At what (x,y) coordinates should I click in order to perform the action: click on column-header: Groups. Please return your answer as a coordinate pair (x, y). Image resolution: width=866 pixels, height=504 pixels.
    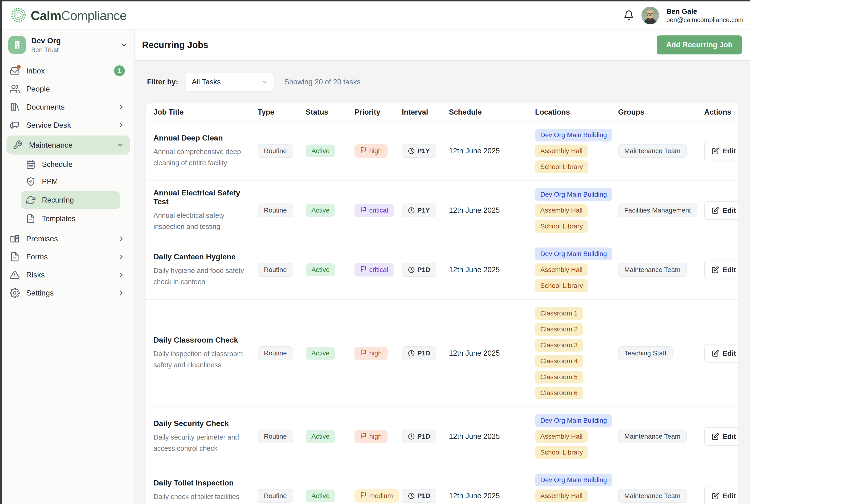
    Looking at the image, I should click on (655, 112).